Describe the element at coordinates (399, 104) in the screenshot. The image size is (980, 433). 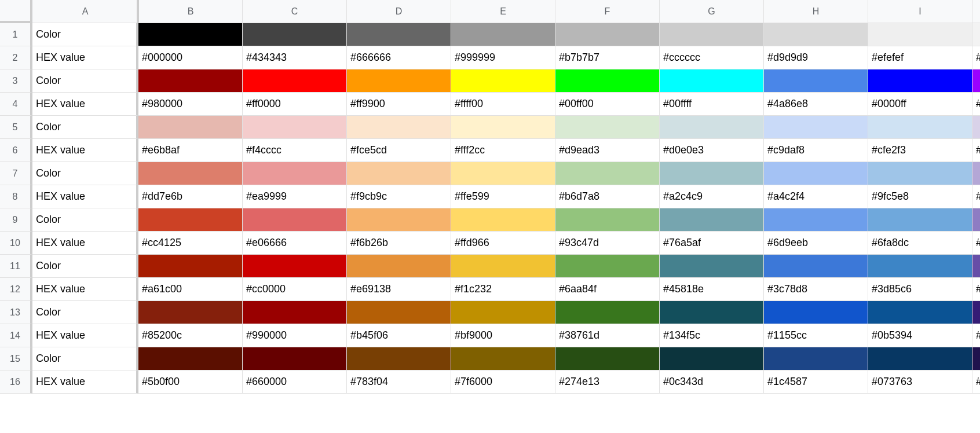
I see `hex-value-cell: #ff9900` at that location.